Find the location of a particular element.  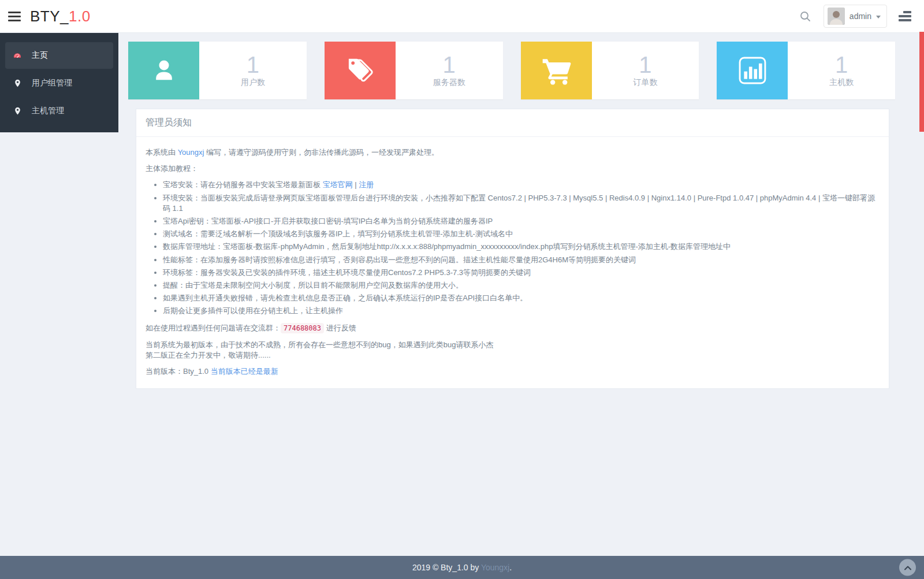

tutorial-heading: 主体添加教程： is located at coordinates (513, 169).